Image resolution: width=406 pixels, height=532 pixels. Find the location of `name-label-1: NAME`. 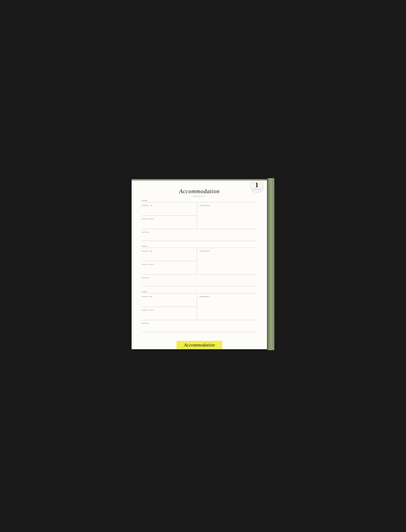

name-label-1: NAME is located at coordinates (145, 200).